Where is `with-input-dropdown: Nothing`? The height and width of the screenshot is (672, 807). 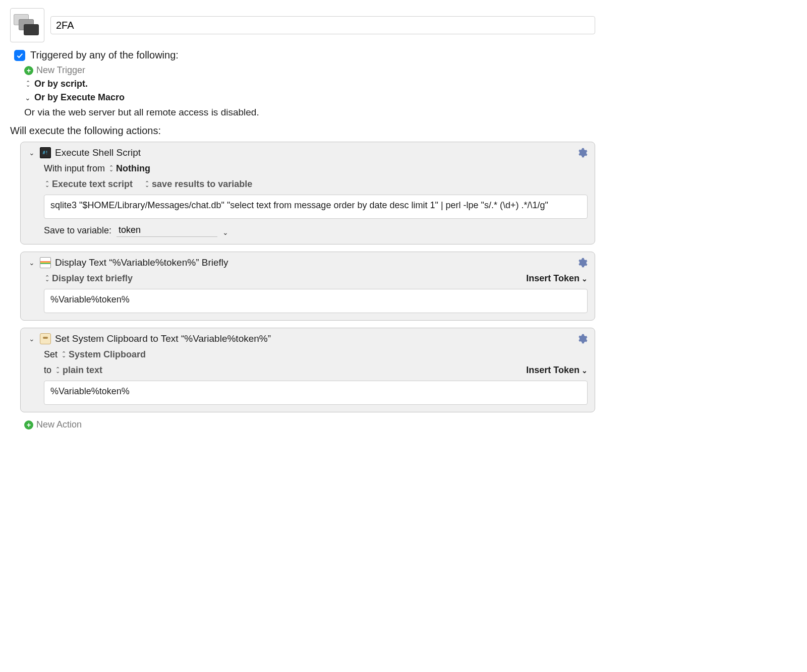 with-input-dropdown: Nothing is located at coordinates (129, 168).